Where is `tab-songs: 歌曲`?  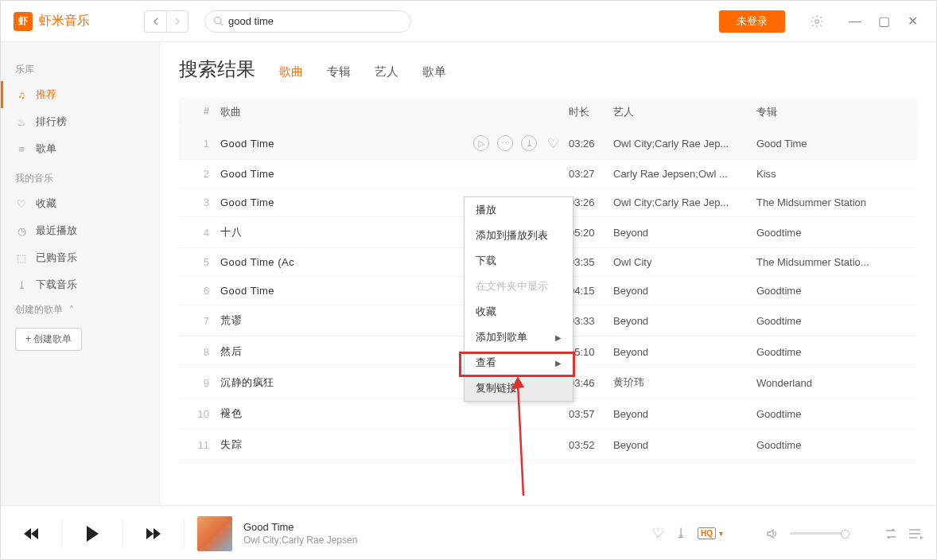
tab-songs: 歌曲 is located at coordinates (291, 73).